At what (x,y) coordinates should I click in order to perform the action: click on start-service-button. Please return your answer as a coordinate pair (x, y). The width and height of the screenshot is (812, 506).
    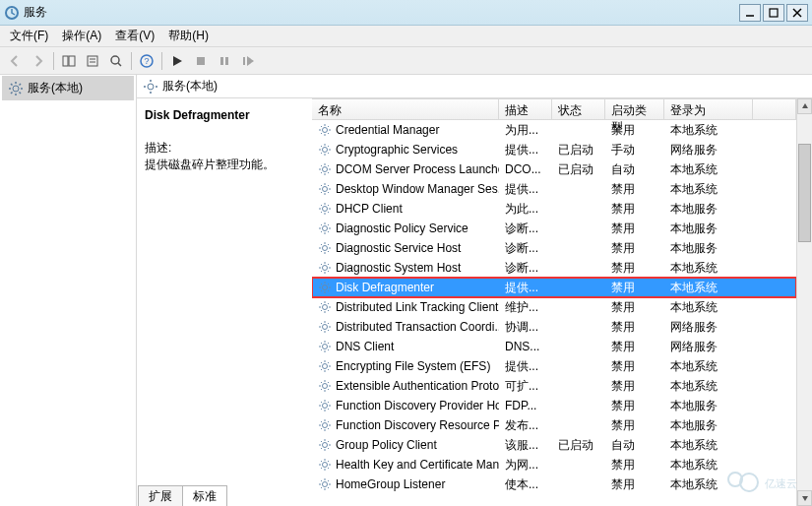
    Looking at the image, I should click on (177, 61).